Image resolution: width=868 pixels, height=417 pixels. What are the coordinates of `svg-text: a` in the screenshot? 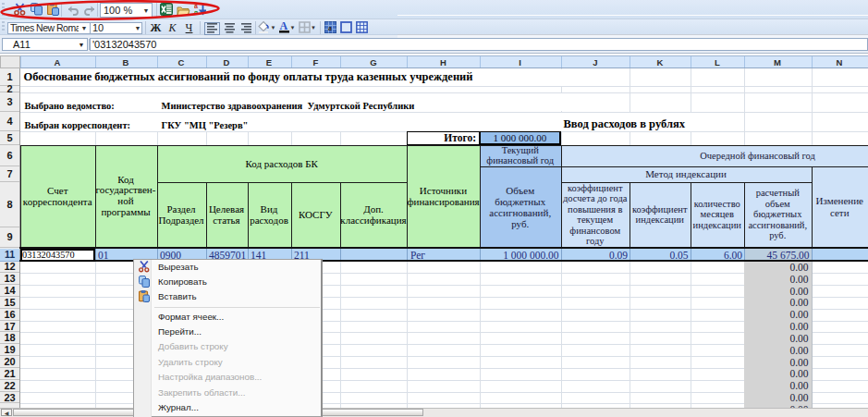 It's located at (330, 28).